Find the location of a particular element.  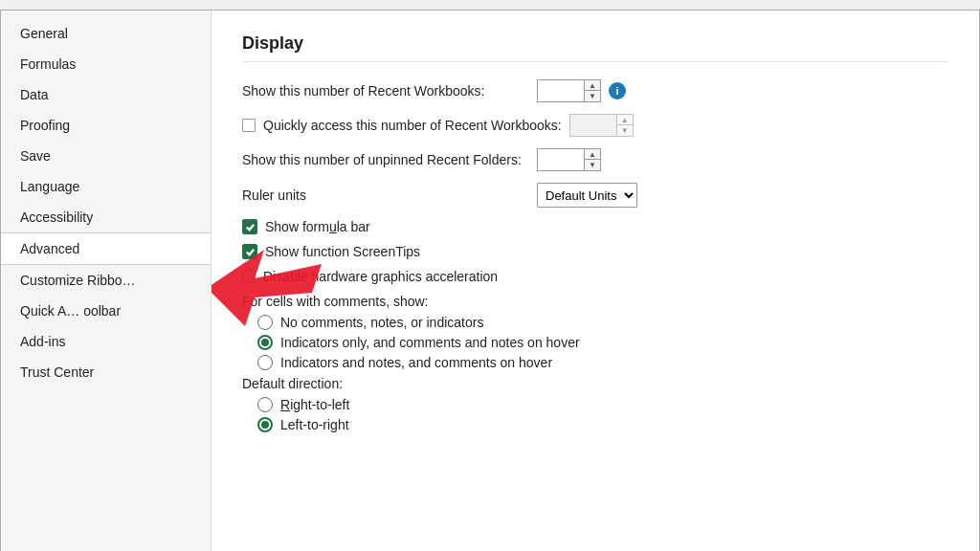

sidebar-item-proofing: Proofing is located at coordinates (105, 125).